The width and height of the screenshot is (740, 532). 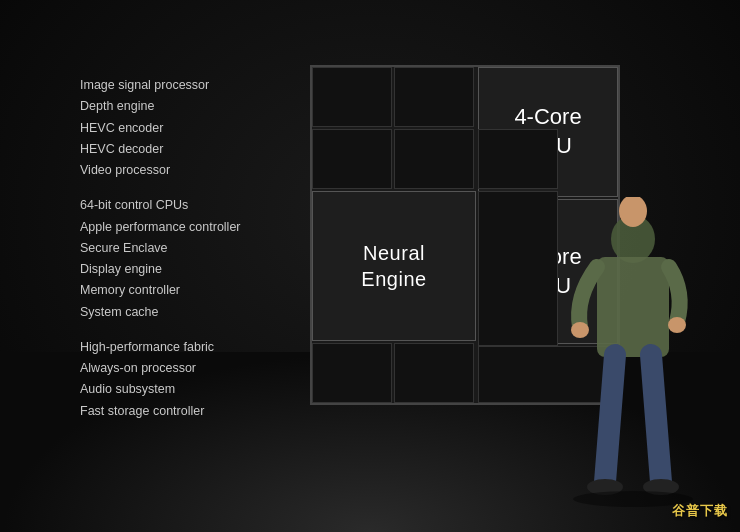 I want to click on chip-block-b2, so click(x=434, y=373).